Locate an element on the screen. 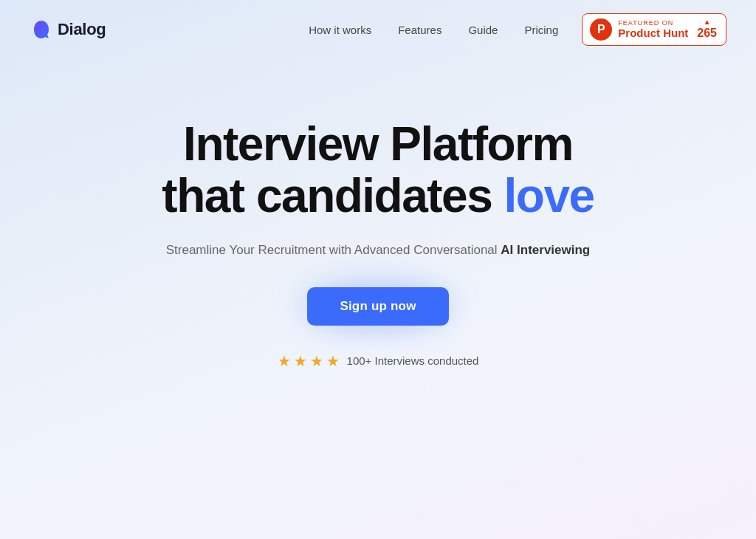 This screenshot has width=756, height=539. star-2: ★ is located at coordinates (300, 361).